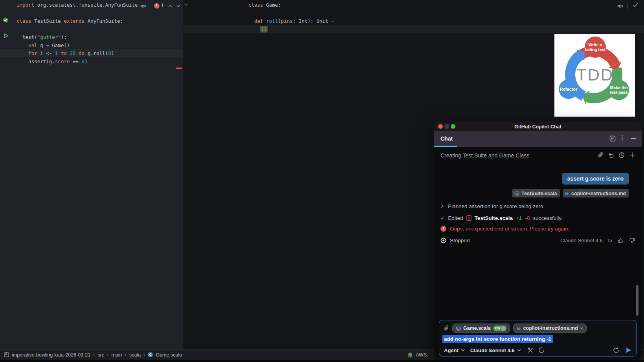 This screenshot has width=644, height=362. Describe the element at coordinates (613, 139) in the screenshot. I see `dock-window-icon` at that location.